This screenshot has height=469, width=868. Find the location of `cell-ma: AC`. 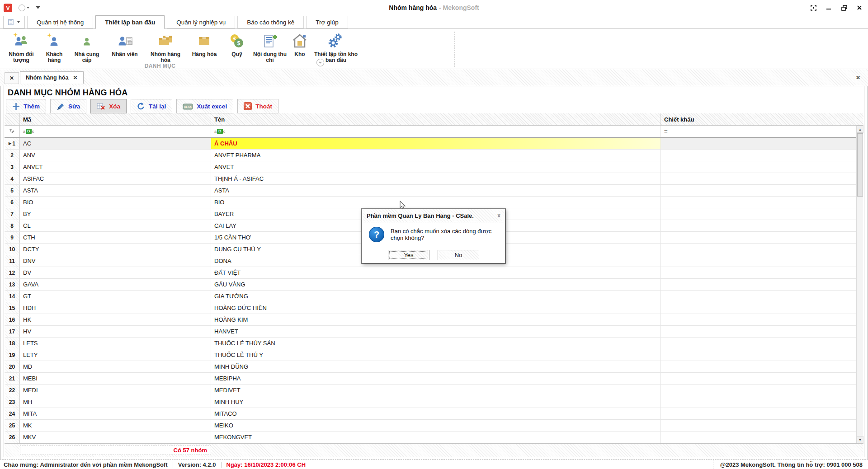

cell-ma: AC is located at coordinates (116, 144).